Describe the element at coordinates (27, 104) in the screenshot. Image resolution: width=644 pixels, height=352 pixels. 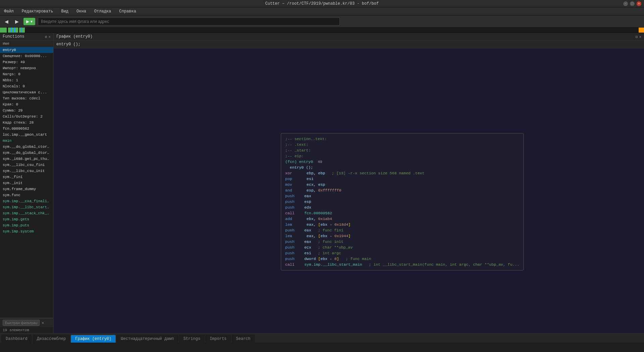
I see `sidebar-meta-edges: Края: 0` at that location.